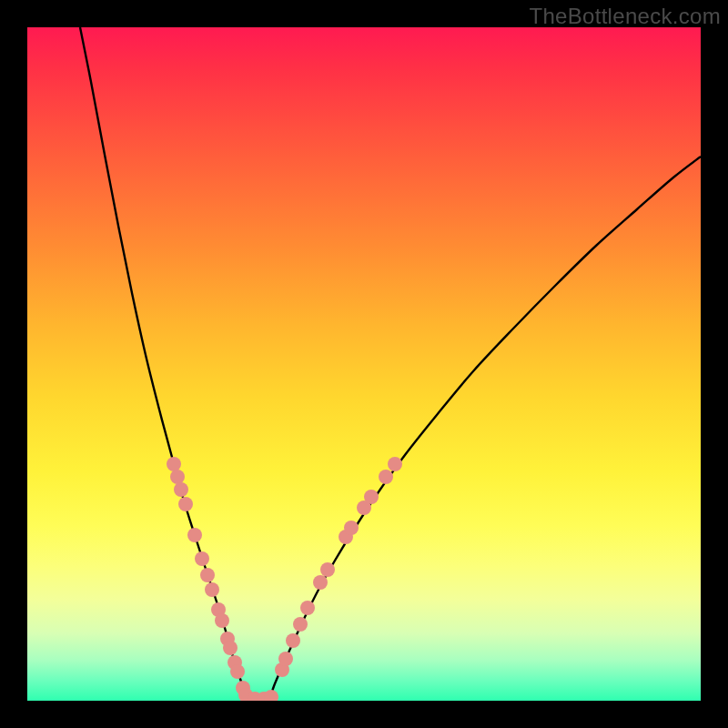  Describe the element at coordinates (624, 16) in the screenshot. I see `watermark-label: TheBottleneck.com` at that location.